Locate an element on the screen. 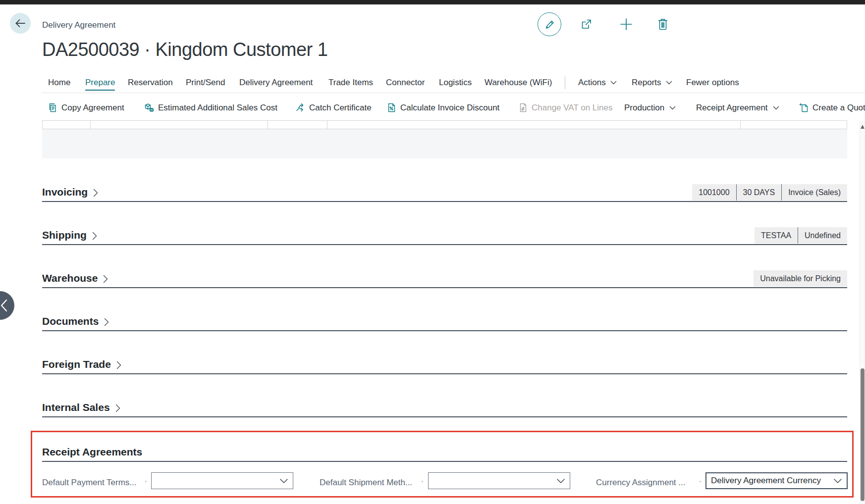  section-title: Receipt Agreements is located at coordinates (92, 452).